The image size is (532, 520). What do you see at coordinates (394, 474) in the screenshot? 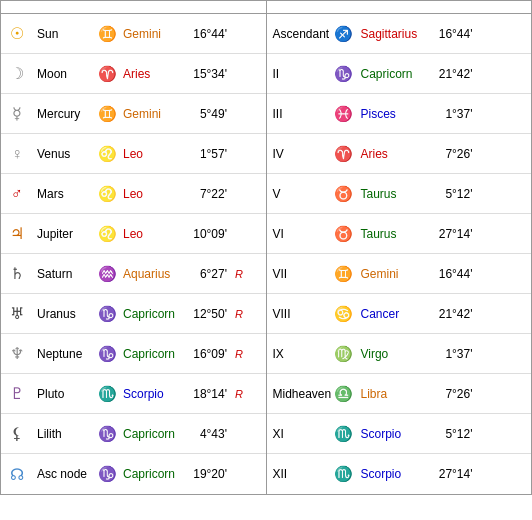
I see `house-sign-name: Scorpio` at bounding box center [394, 474].